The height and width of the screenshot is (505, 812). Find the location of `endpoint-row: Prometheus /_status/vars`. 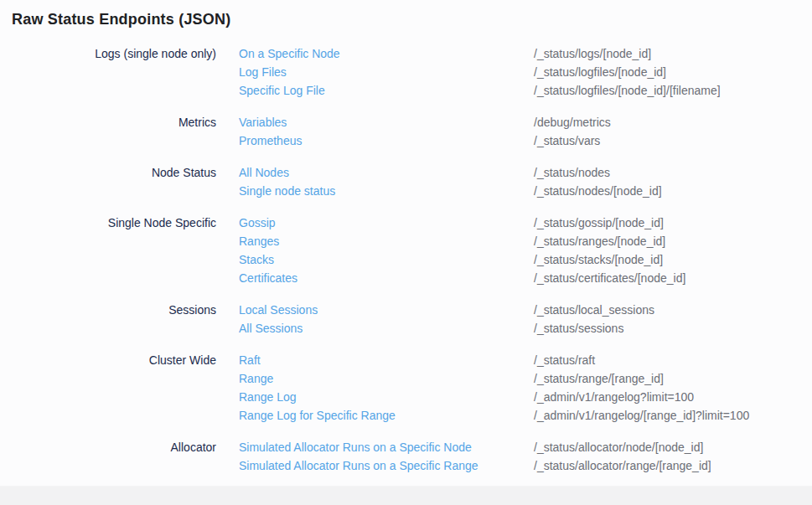

endpoint-row: Prometheus /_status/vars is located at coordinates (425, 141).